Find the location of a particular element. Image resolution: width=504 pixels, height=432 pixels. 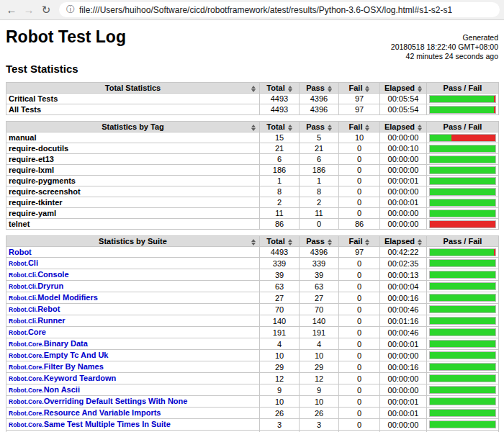

total-value: 63 is located at coordinates (279, 287).